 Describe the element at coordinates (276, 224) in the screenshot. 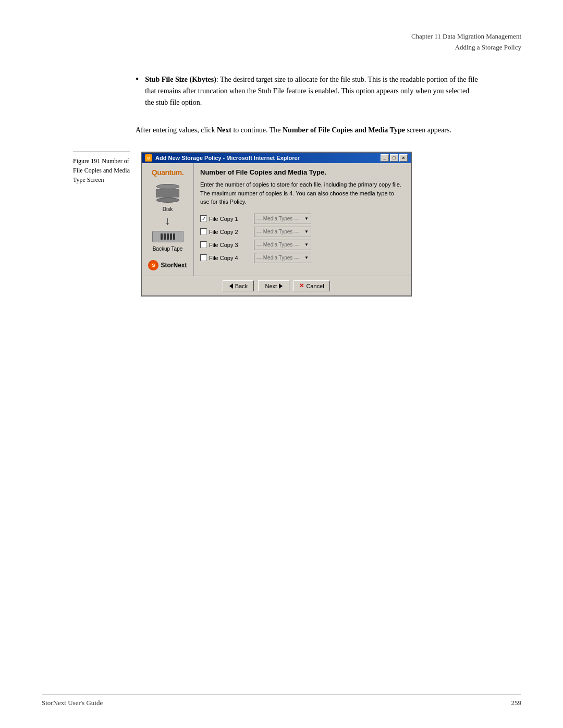

I see `dialog-wrapper: e Add New Storage Policy - Microsoft Int…` at that location.